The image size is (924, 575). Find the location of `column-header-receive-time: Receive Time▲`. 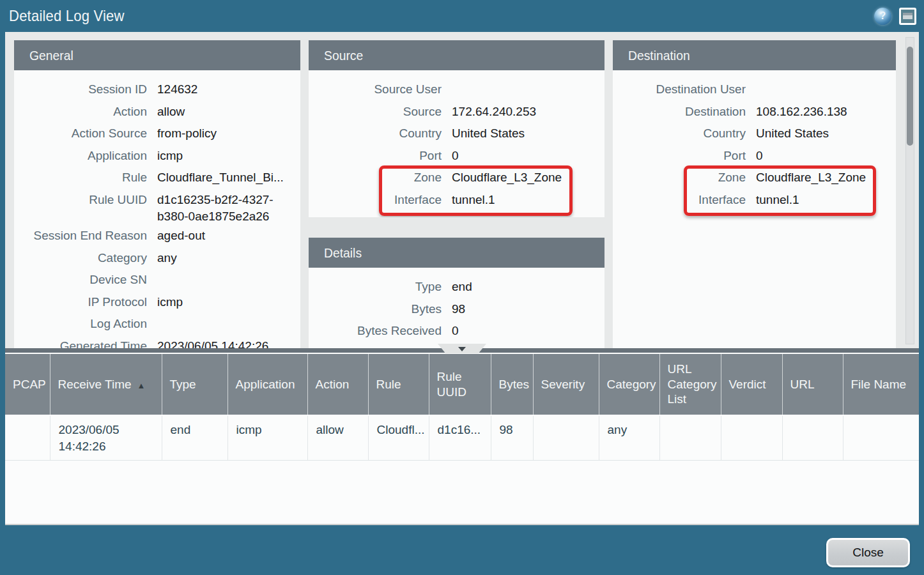

column-header-receive-time: Receive Time▲ is located at coordinates (106, 385).